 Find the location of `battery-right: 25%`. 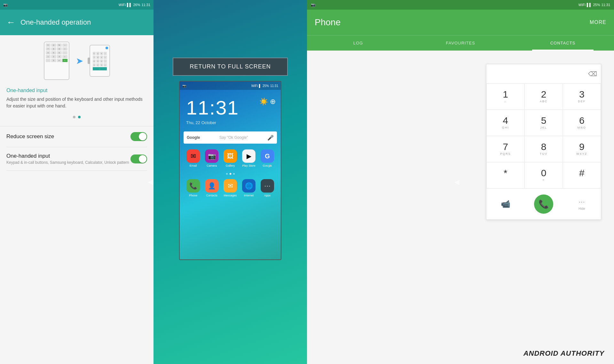

battery-right: 25% is located at coordinates (596, 5).